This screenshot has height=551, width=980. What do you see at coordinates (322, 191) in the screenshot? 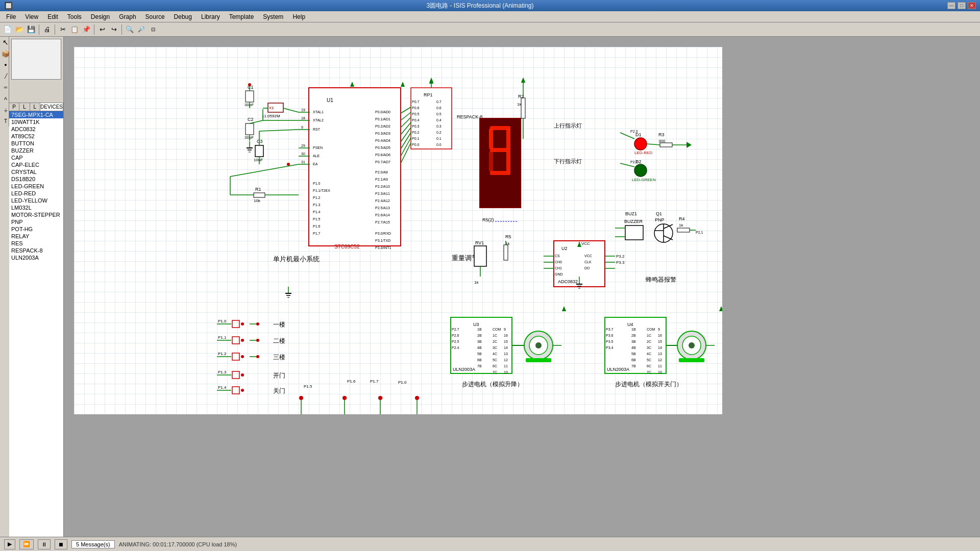
I see `svg-text: P1.1/T2EX` at bounding box center [322, 191].